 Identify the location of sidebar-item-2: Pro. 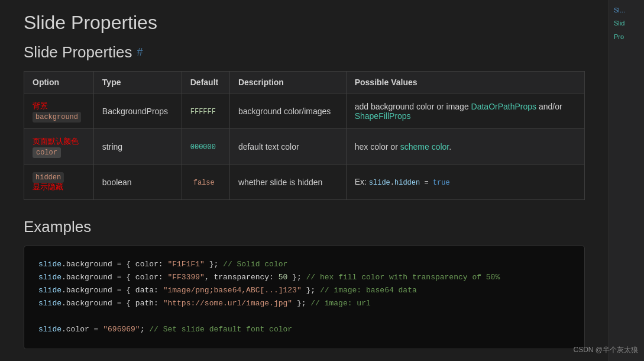
(627, 37).